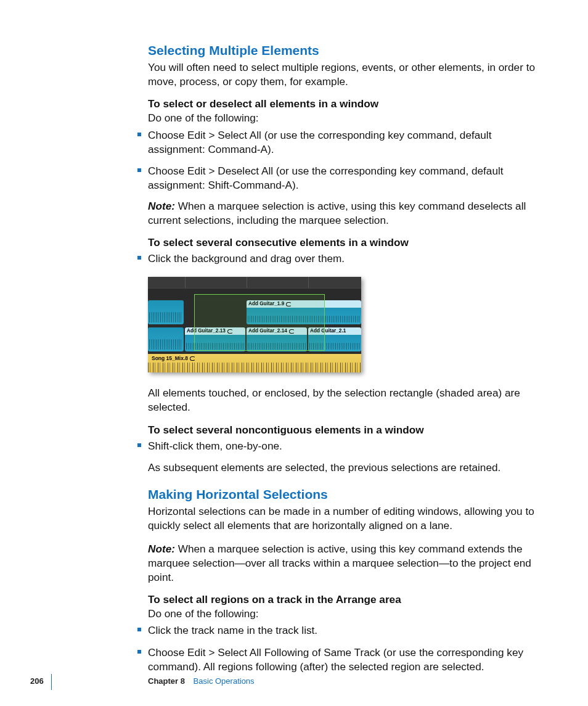 This screenshot has width=588, height=706. I want to click on task-select-all-list: Choose Edit > Select All (or use the cor…, so click(339, 160).